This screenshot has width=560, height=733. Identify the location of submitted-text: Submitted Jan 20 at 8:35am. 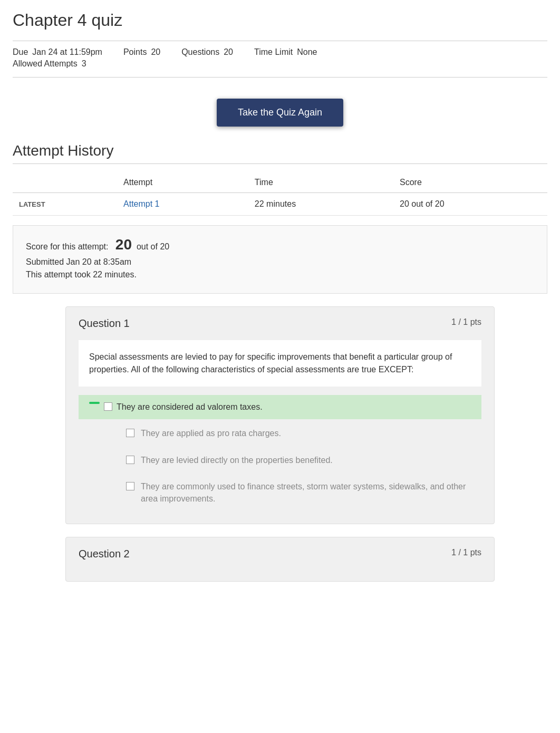
(280, 262).